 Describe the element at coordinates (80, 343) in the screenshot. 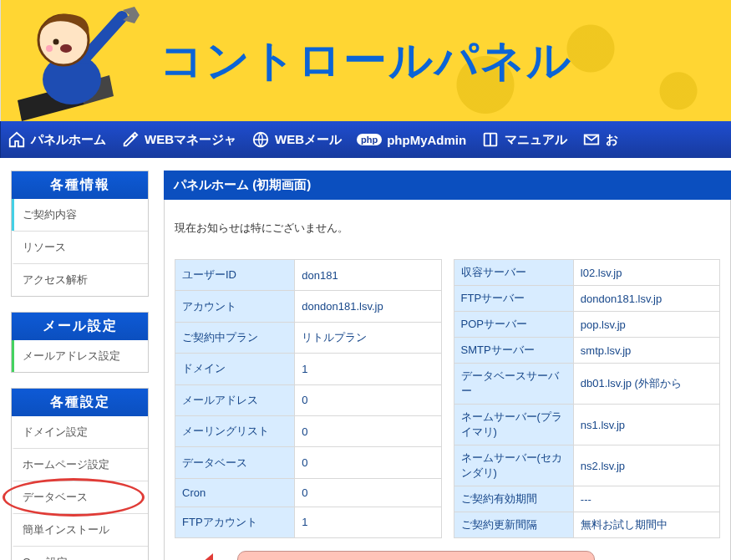

I see `sidebar-section-mail: メール設定 メールアドレス設定` at that location.